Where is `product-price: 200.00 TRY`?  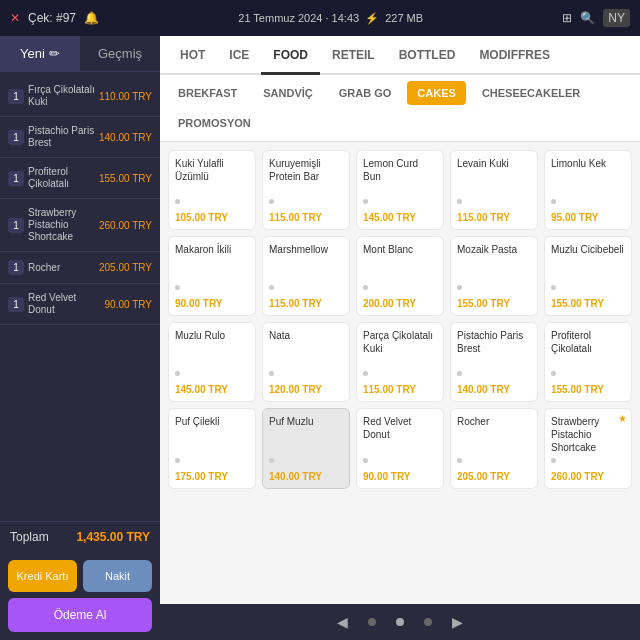
product-price: 200.00 TRY is located at coordinates (400, 304).